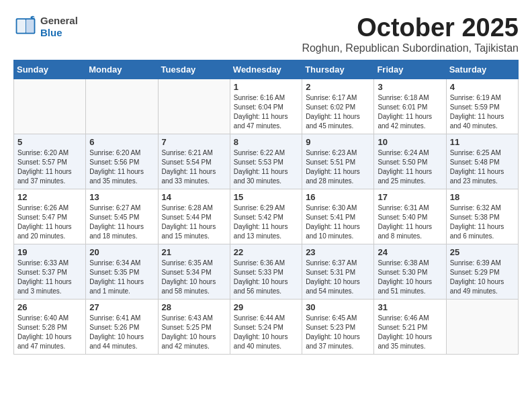 This screenshot has height=411, width=532. What do you see at coordinates (122, 70) in the screenshot?
I see `day-of-week-header: Monday` at bounding box center [122, 70].